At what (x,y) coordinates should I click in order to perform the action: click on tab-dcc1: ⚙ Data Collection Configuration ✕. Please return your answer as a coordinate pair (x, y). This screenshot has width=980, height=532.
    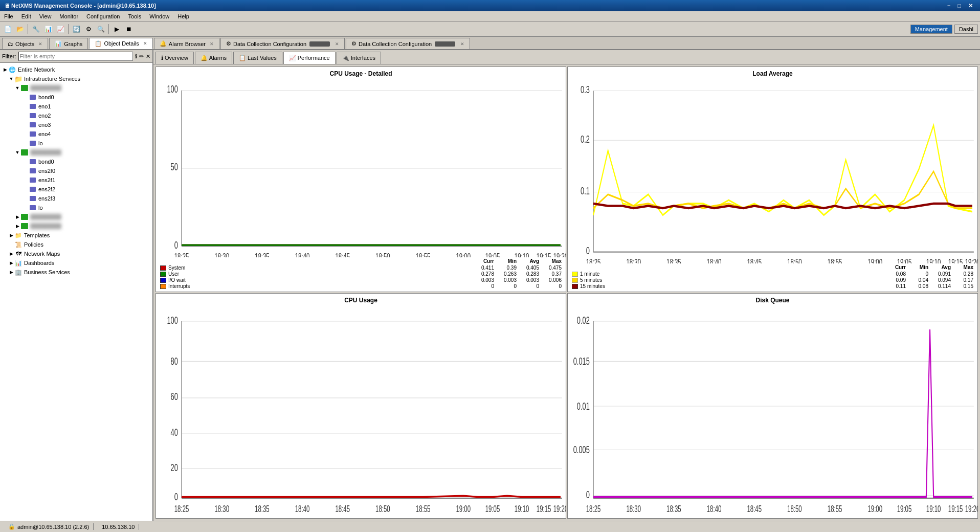
    Looking at the image, I should click on (282, 43).